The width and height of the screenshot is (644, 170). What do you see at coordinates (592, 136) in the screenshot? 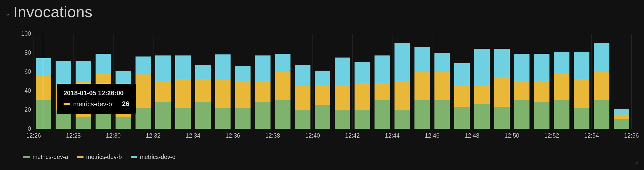
I see `x-axis-tick: 12:54` at bounding box center [592, 136].